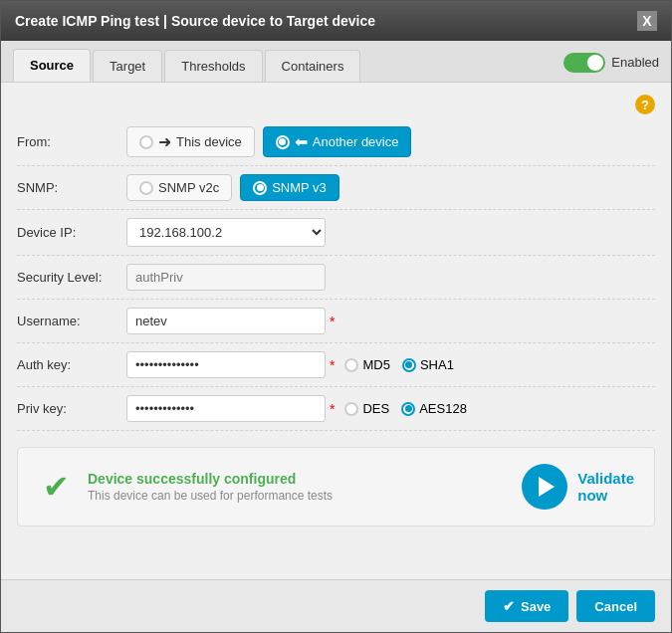 The width and height of the screenshot is (672, 633). Describe the element at coordinates (191, 141) in the screenshot. I see `from-this-device-btn: ➜ This device` at that location.